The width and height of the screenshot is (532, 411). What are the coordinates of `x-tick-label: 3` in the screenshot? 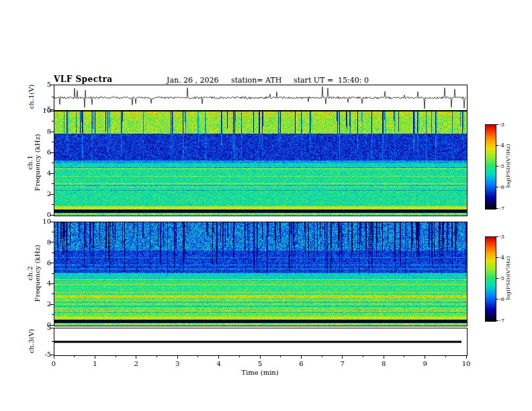 It's located at (177, 364).